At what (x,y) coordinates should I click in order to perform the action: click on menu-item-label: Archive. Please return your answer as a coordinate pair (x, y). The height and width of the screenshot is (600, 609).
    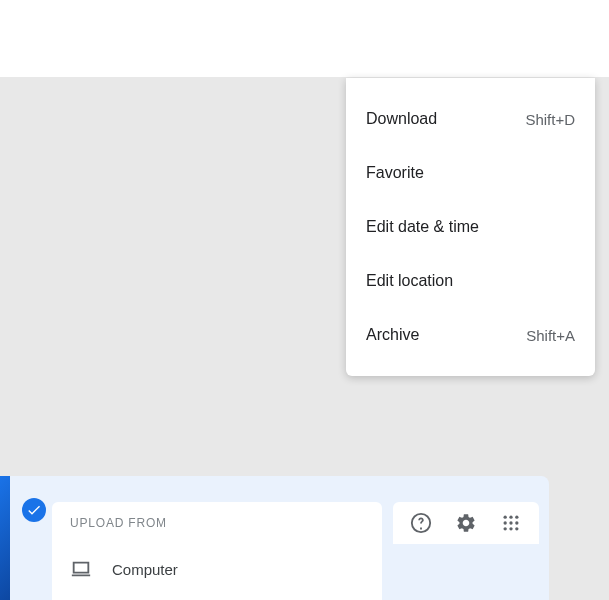
    Looking at the image, I should click on (392, 335).